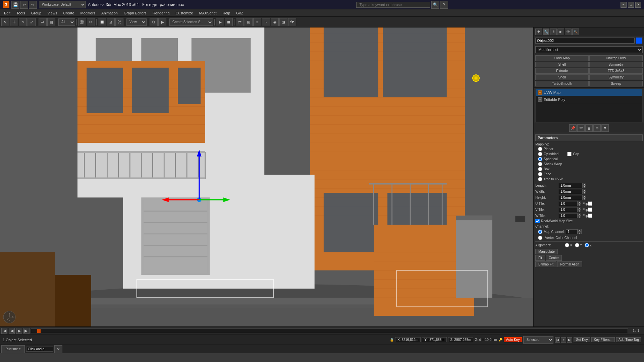 The width and height of the screenshot is (644, 362). What do you see at coordinates (220, 22) in the screenshot?
I see `play-btn: ▶` at bounding box center [220, 22].